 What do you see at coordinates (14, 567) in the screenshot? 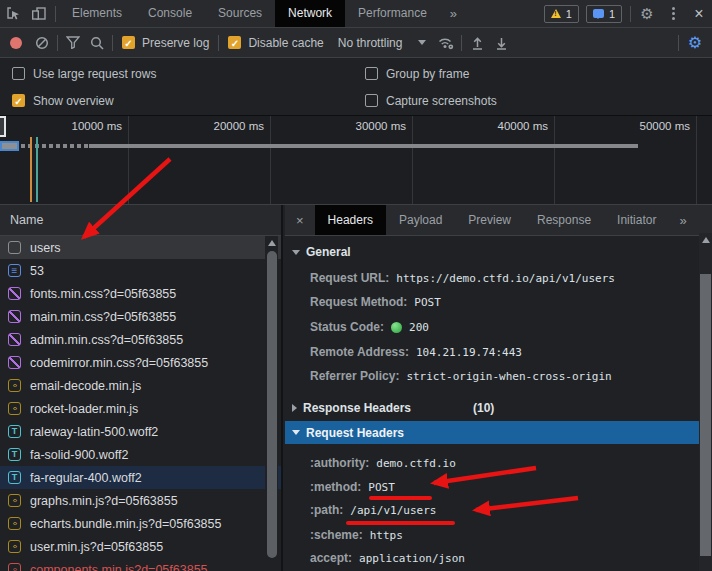
I see `script-error-icon` at bounding box center [14, 567].